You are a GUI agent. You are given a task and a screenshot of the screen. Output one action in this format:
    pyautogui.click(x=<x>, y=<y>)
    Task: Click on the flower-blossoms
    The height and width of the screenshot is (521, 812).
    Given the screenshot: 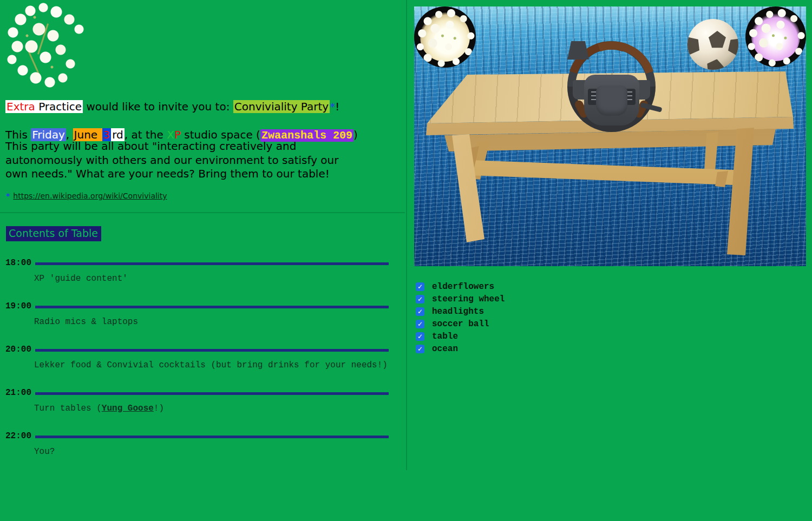 What is the action you would take?
    pyautogui.click(x=47, y=44)
    